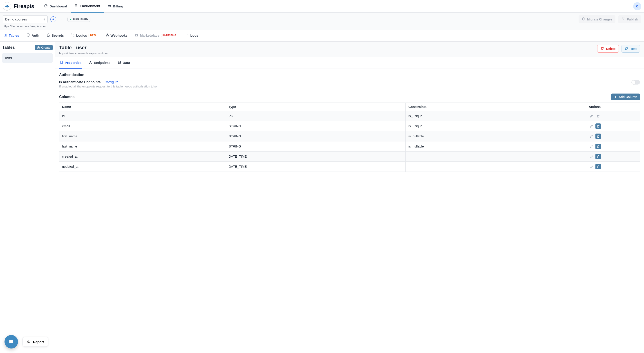 The image size is (644, 353). Describe the element at coordinates (24, 6) in the screenshot. I see `brand-name: Fireapis` at that location.